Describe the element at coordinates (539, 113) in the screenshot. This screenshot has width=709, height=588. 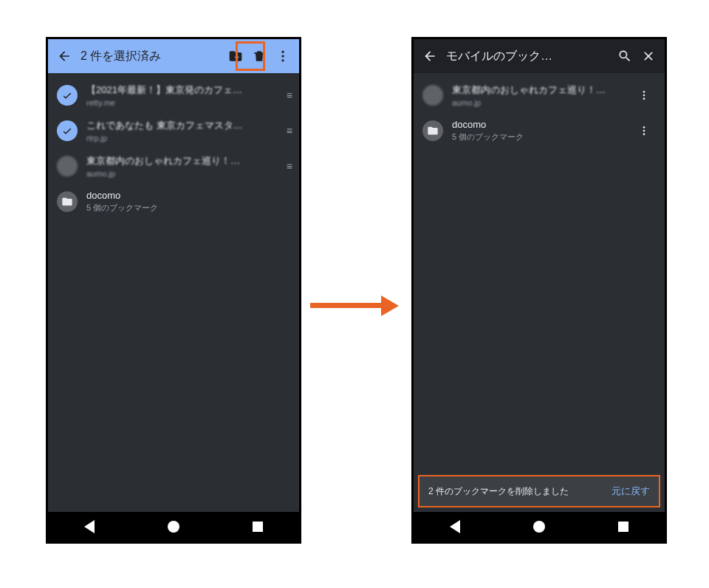
I see `bookmark-list: 東京都内のおしゃれカフェ巡り！… aumo.jp docomo 5 個のブックマ…` at that location.